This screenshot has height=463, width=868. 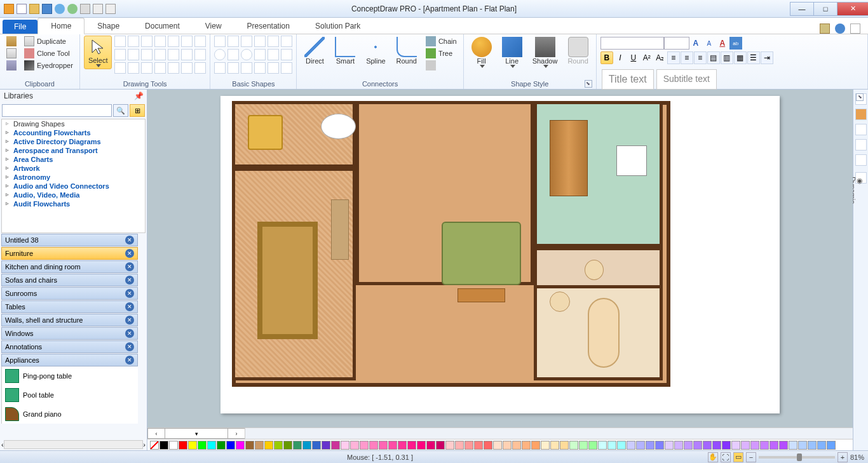 What do you see at coordinates (70, 253) in the screenshot?
I see `lib-tab-1: Furniture✕` at bounding box center [70, 253].